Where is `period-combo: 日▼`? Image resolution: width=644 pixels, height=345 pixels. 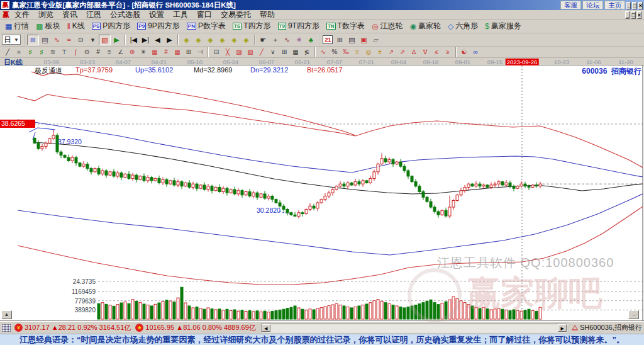 period-combo: 日▼ is located at coordinates (11, 40).